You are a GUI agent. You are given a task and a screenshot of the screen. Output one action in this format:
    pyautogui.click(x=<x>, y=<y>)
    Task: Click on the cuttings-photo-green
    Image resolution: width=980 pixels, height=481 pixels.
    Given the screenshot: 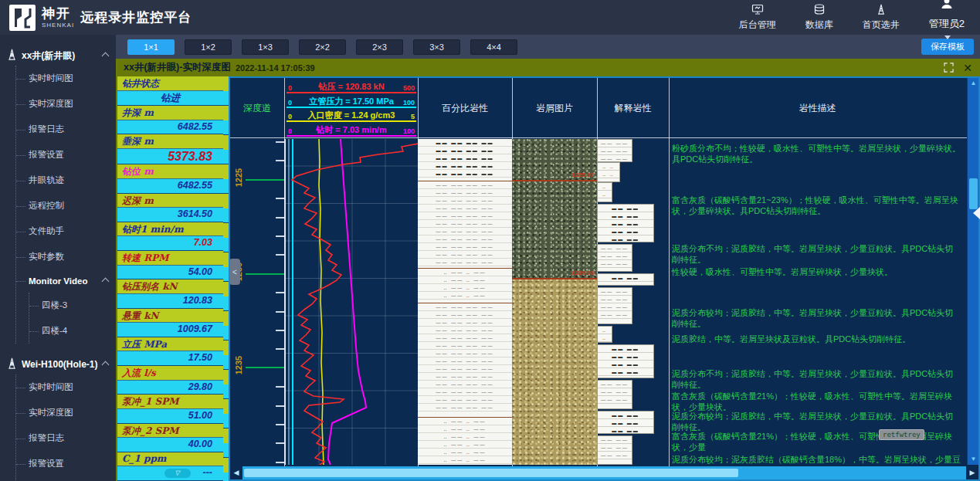 What is the action you would take?
    pyautogui.click(x=554, y=208)
    